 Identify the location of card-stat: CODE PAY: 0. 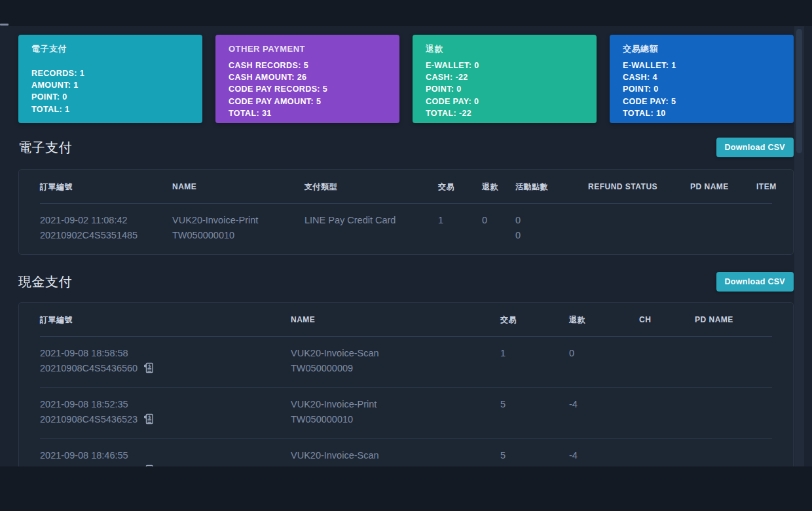
(504, 102).